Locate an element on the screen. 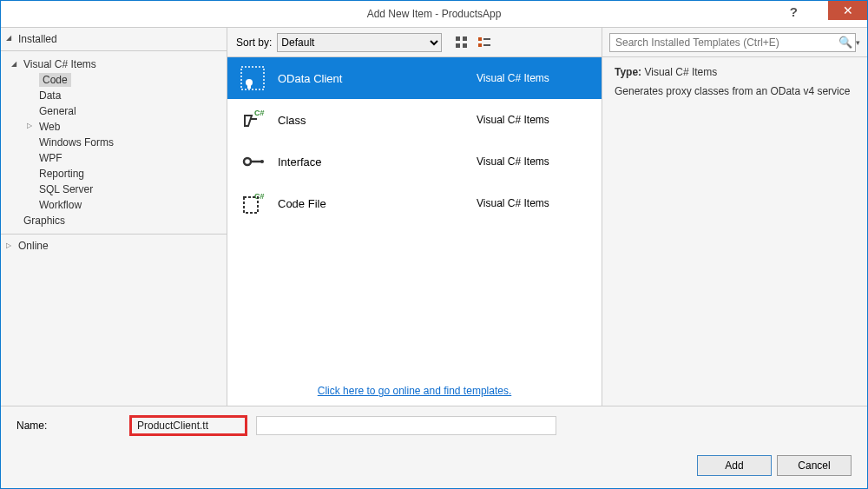 The width and height of the screenshot is (868, 489). name-input-highlight: ProductClient.tt is located at coordinates (188, 426).